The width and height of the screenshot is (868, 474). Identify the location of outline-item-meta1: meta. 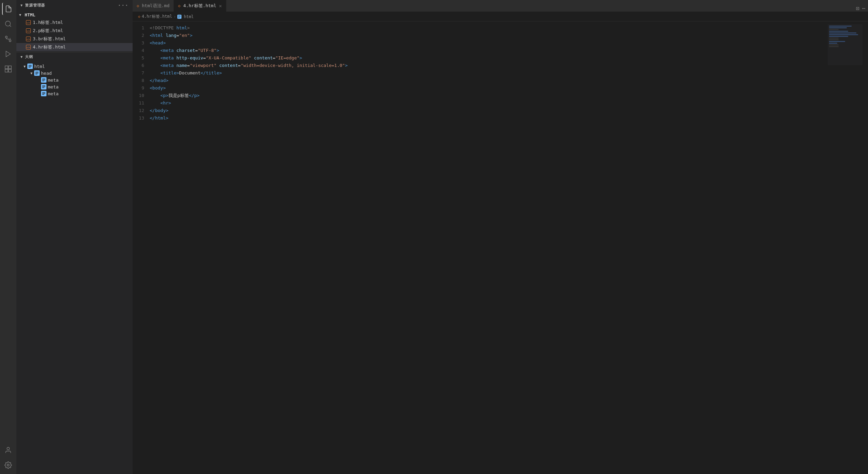
(74, 80).